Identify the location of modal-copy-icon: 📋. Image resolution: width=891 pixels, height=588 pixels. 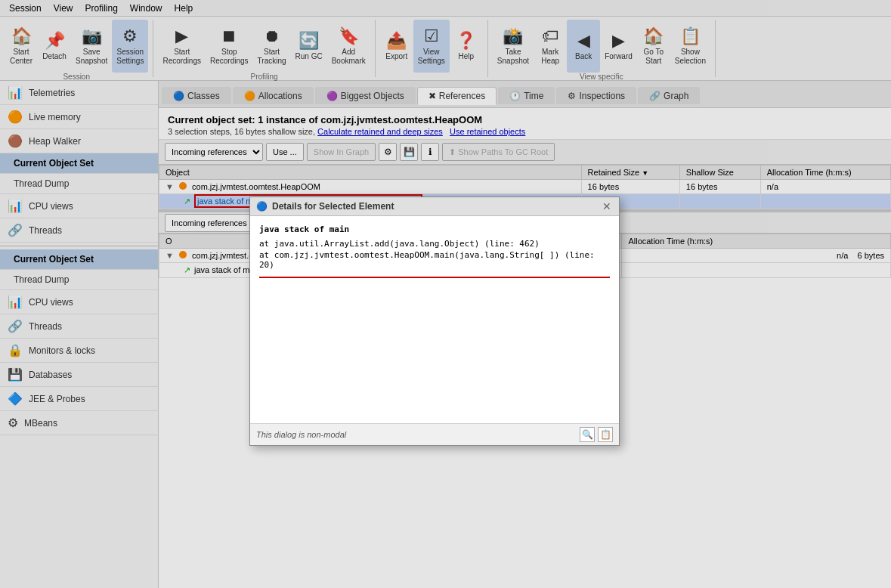
(605, 435).